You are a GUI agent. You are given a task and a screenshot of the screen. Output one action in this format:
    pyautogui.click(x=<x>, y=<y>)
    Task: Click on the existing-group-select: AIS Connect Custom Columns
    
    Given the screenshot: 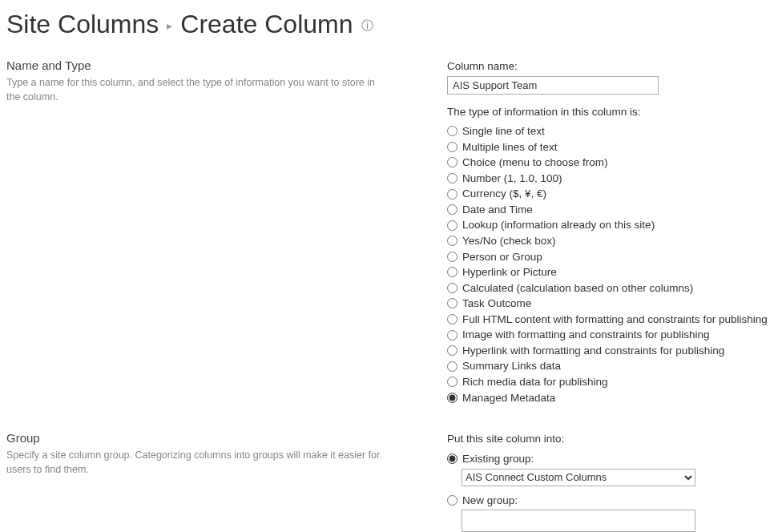 What is the action you would take?
    pyautogui.click(x=578, y=478)
    